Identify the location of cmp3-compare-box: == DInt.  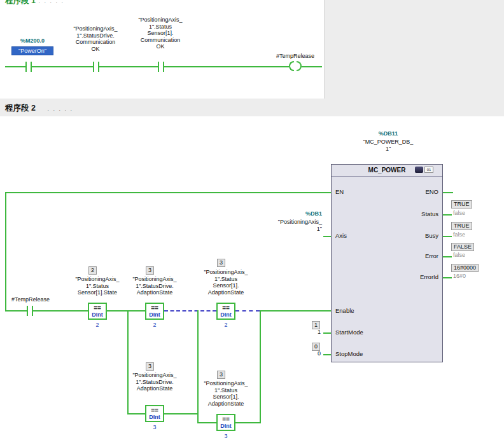
(226, 312).